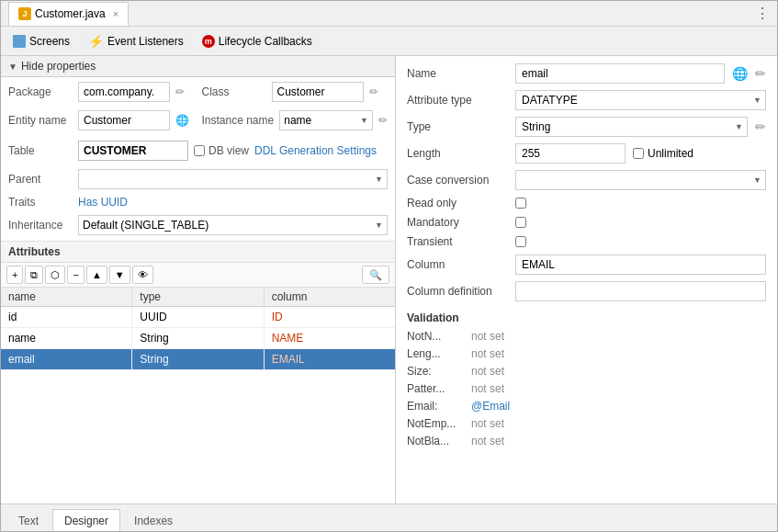 The height and width of the screenshot is (532, 778). Describe the element at coordinates (143, 275) in the screenshot. I see `toggle-visibility-button: 👁` at that location.